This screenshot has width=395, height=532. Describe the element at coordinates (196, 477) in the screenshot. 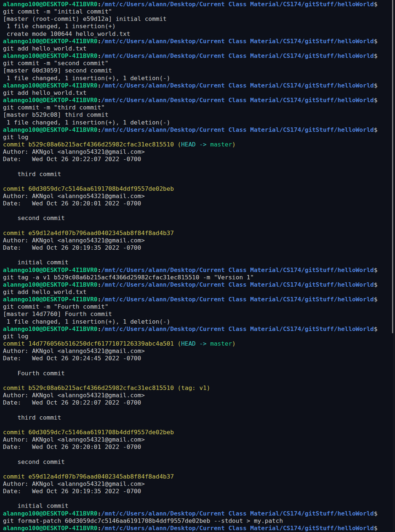

I see `terminal-line: commit e59d12a4df07b796aad0402345ab8f84f…` at that location.